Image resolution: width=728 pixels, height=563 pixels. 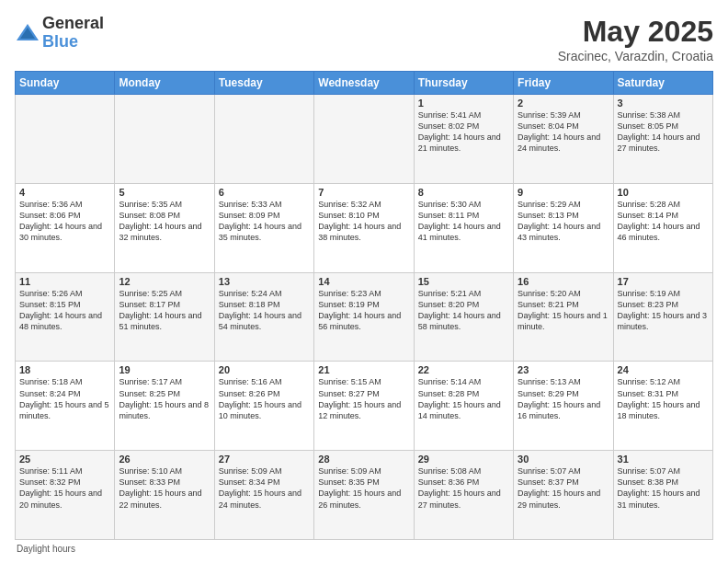 What do you see at coordinates (74, 33) in the screenshot?
I see `logo-text: General Blue` at bounding box center [74, 33].